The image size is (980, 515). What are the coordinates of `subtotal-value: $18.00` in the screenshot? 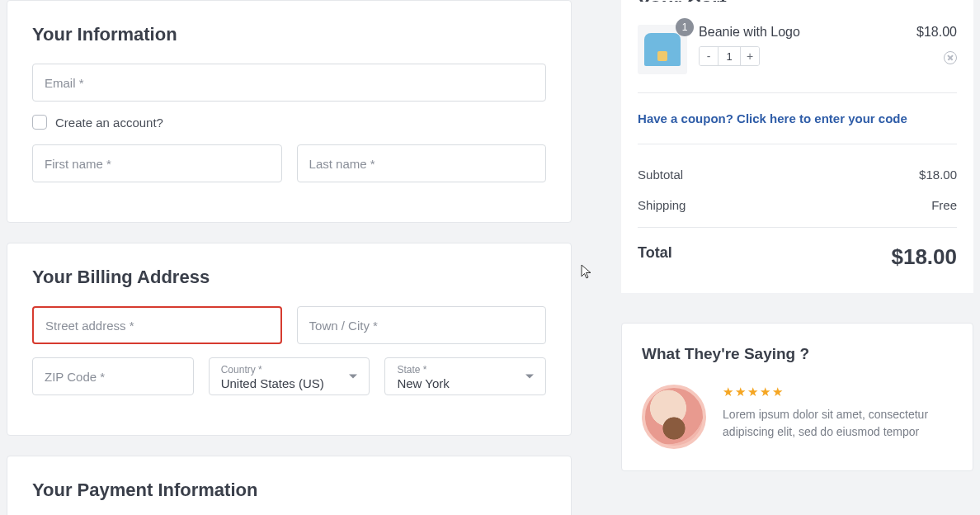 It's located at (938, 175).